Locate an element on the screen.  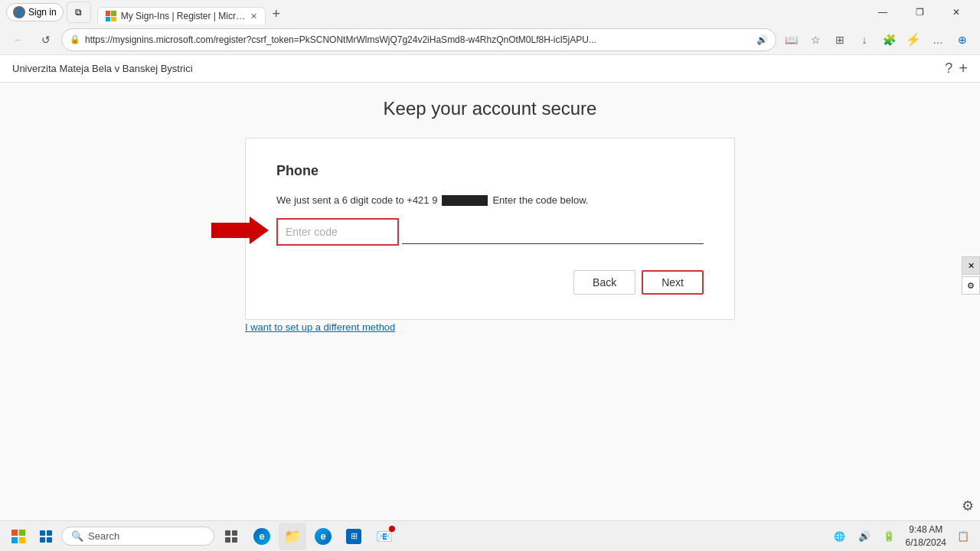
system-clock: 9:48 AM 6/18/2024 is located at coordinates (926, 536).